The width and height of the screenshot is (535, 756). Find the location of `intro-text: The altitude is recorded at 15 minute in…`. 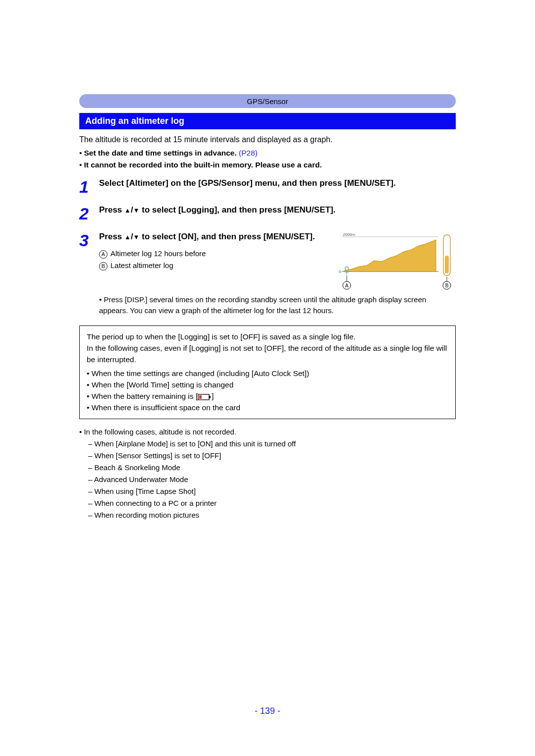

intro-text: The altitude is recorded at 15 minute in… is located at coordinates (268, 140).